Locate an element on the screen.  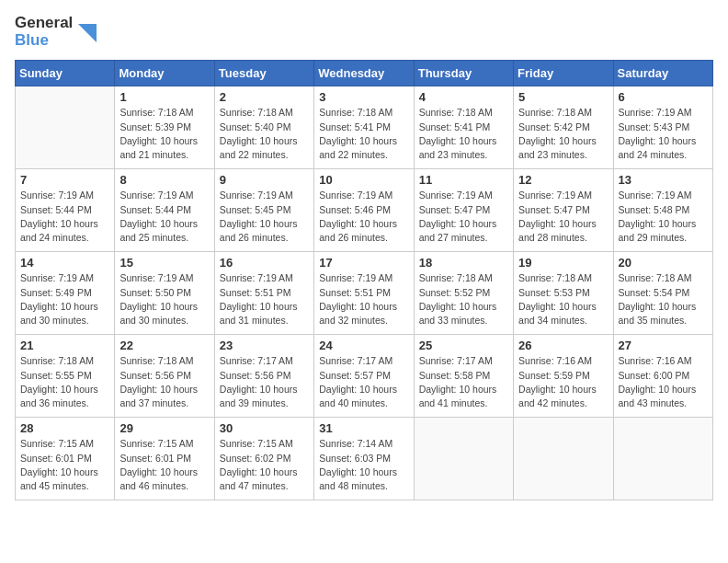
calendar-week-row: 1Sunrise: 7:18 AM Sunset: 5:39 PM Daylig… is located at coordinates (364, 128).